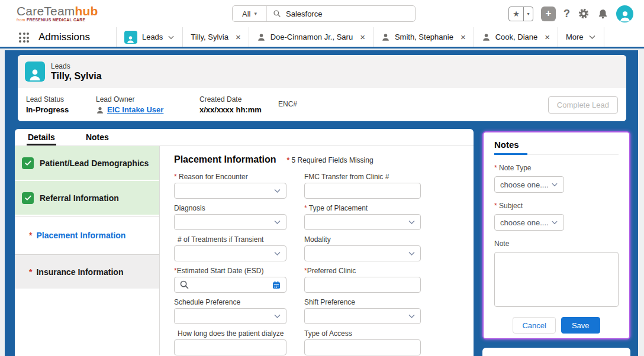 This screenshot has height=356, width=644. I want to click on search-icon, so click(185, 285).